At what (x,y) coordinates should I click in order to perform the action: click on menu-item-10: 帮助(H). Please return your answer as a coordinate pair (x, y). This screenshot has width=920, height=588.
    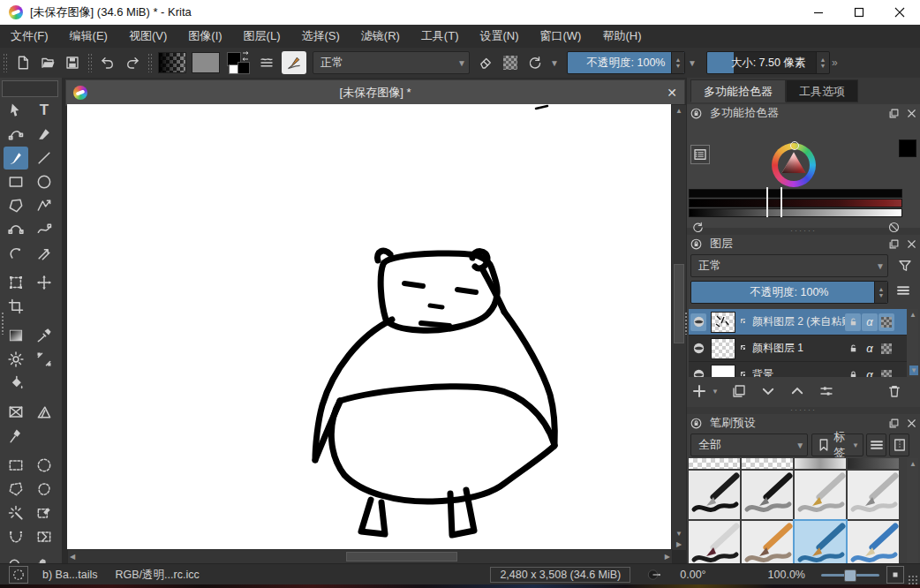
    Looking at the image, I should click on (622, 36).